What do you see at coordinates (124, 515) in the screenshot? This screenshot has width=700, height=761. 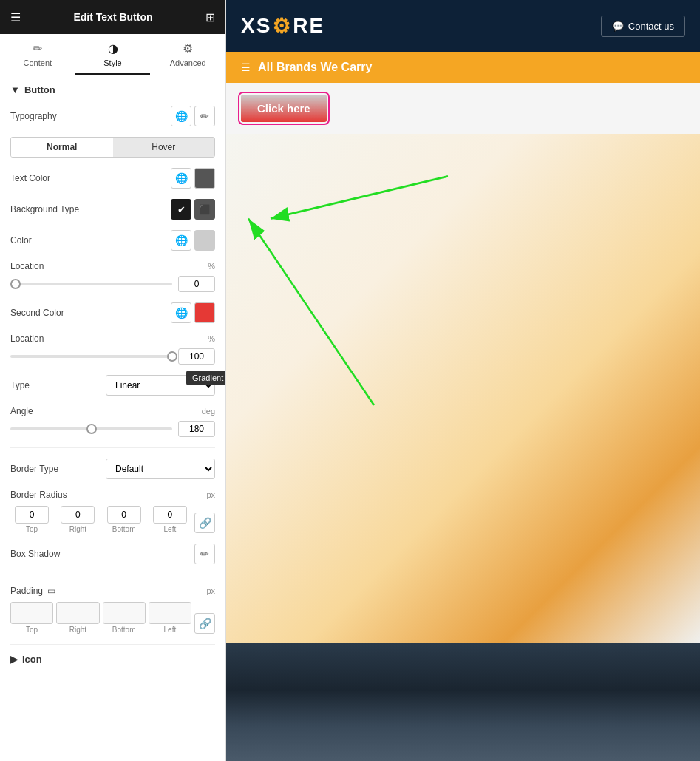 I see `radius-bottom-input` at bounding box center [124, 515].